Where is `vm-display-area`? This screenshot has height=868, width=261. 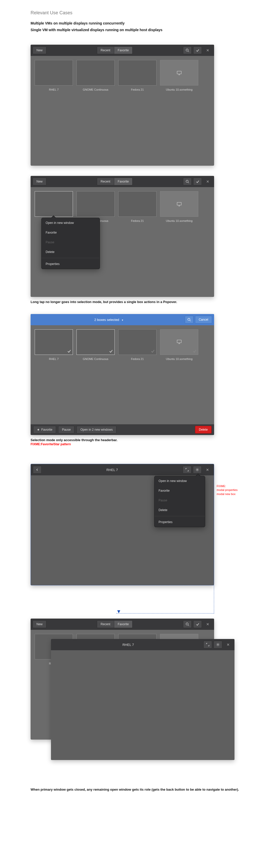 vm-display-area is located at coordinates (143, 705).